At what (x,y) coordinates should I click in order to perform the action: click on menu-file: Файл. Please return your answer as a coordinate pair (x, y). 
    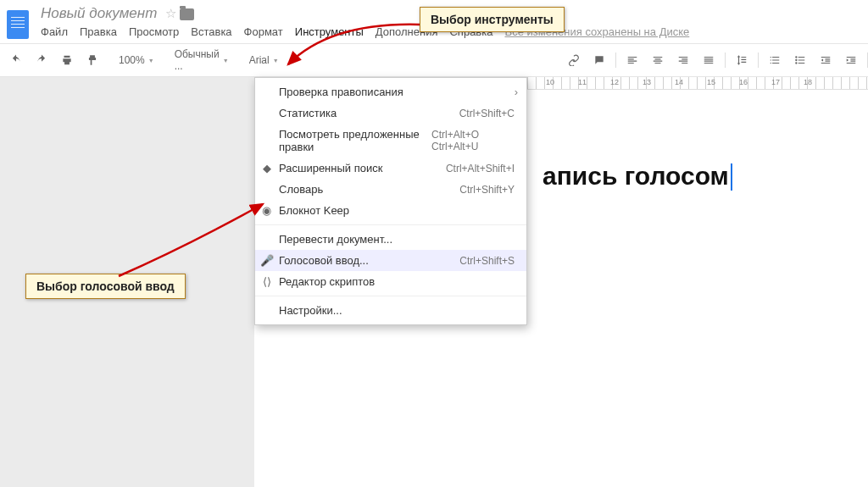
    Looking at the image, I should click on (54, 32).